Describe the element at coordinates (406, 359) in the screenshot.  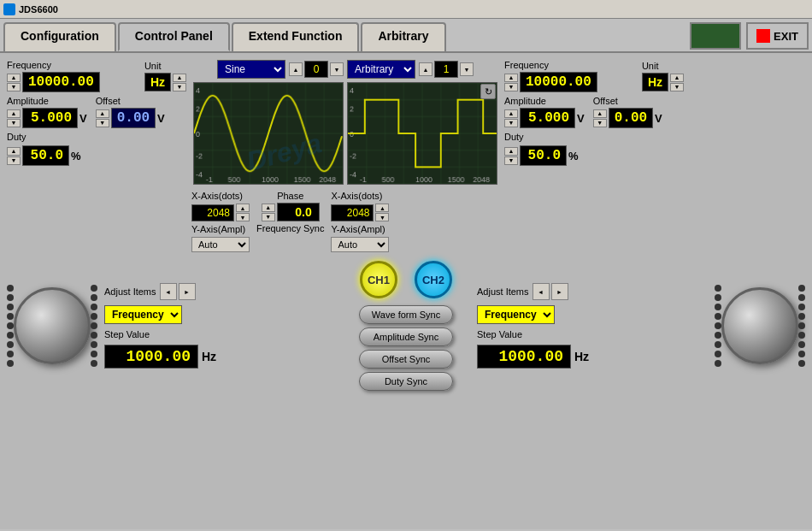
I see `offset-sync-btn: Offset Sync` at that location.